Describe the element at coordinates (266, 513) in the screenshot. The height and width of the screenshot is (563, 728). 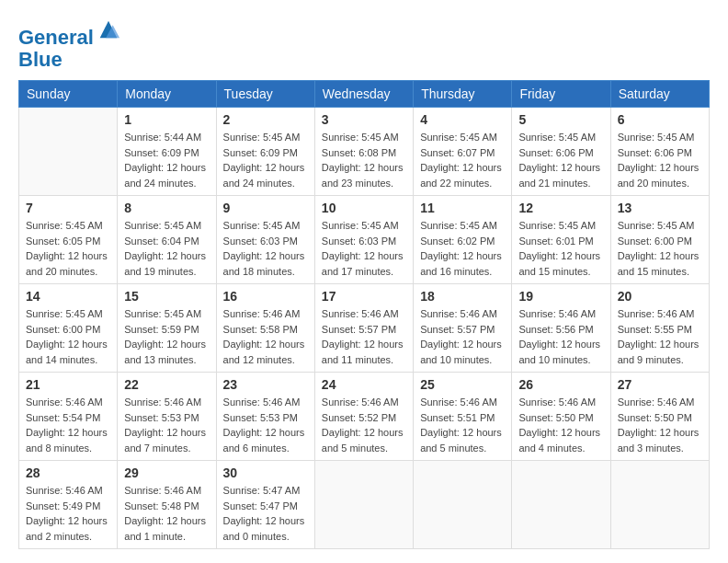
I see `day-info: Sunrise: 5:47 AM Sunset: 5:47 PM Dayligh…` at that location.